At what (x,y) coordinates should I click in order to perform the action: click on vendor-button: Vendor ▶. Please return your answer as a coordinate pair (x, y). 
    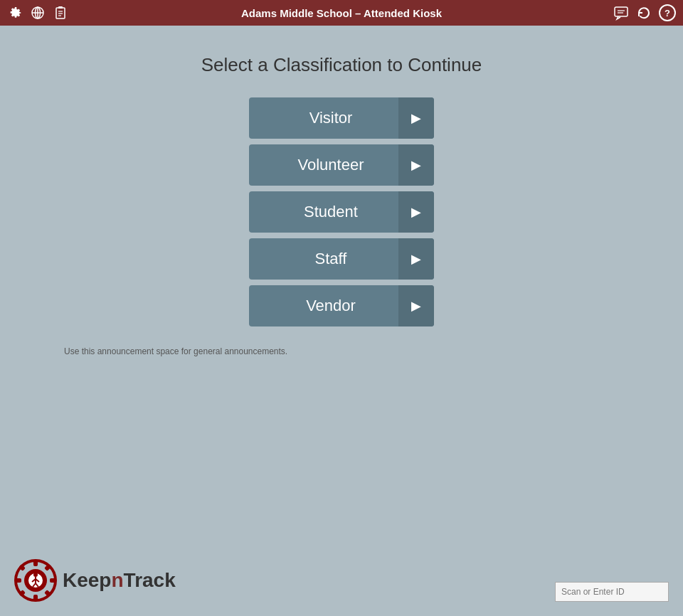
    Looking at the image, I should click on (342, 306).